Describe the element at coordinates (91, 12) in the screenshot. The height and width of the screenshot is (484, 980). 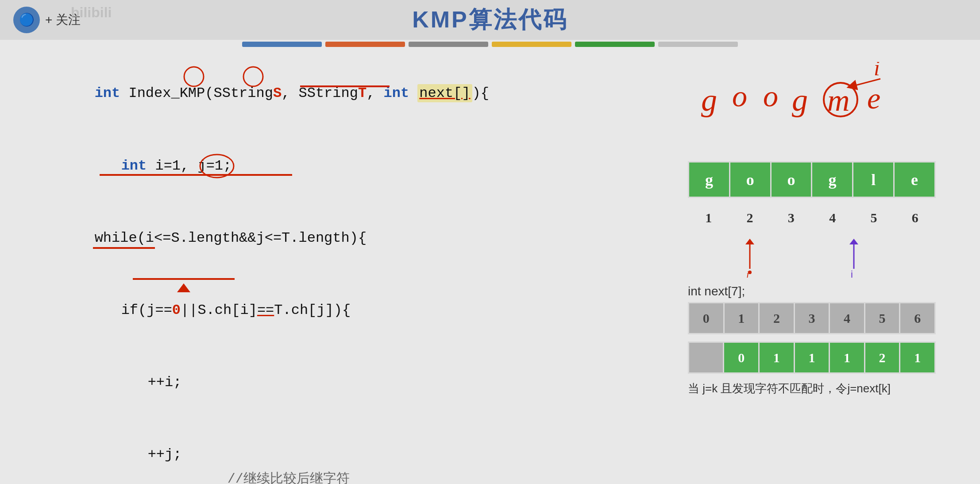
I see `watermark: bilibili` at that location.